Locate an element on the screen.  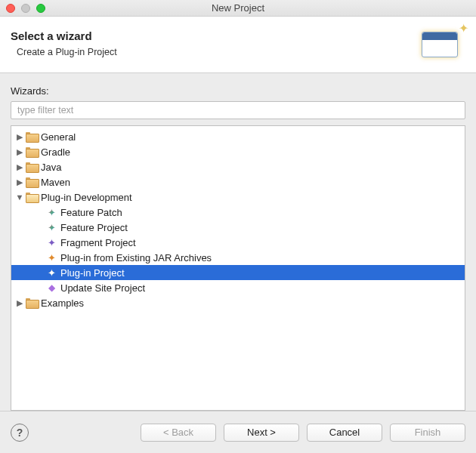
help-button: ? is located at coordinates (20, 433).